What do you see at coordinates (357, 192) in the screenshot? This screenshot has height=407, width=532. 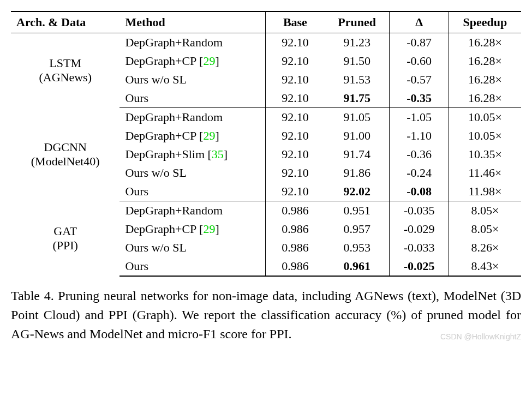 I see `pruned-cell: 92.02` at bounding box center [357, 192].